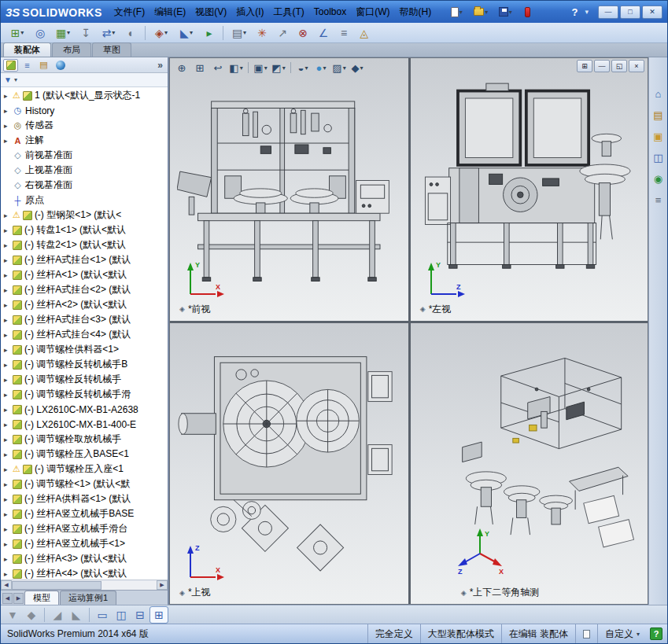 The width and height of the screenshot is (668, 644). What do you see at coordinates (112, 50) in the screenshot?
I see `command-tab: 草图` at bounding box center [112, 50].